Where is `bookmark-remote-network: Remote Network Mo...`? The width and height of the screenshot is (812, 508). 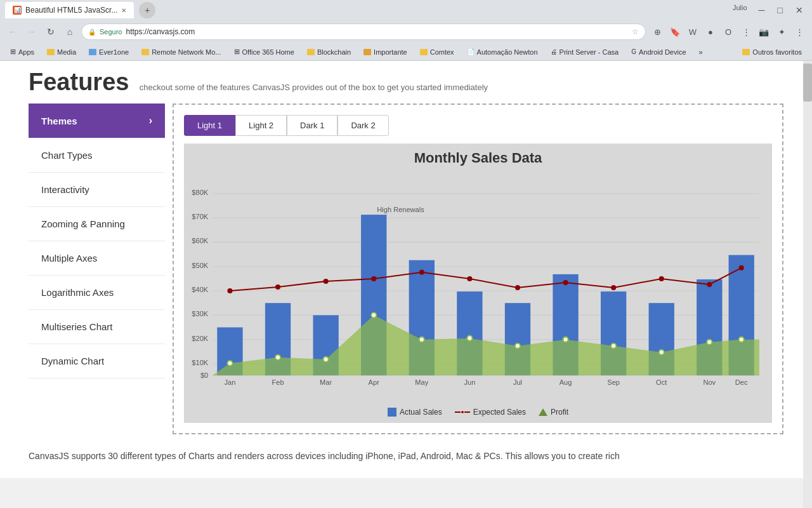 bookmark-remote-network: Remote Network Mo... is located at coordinates (181, 52).